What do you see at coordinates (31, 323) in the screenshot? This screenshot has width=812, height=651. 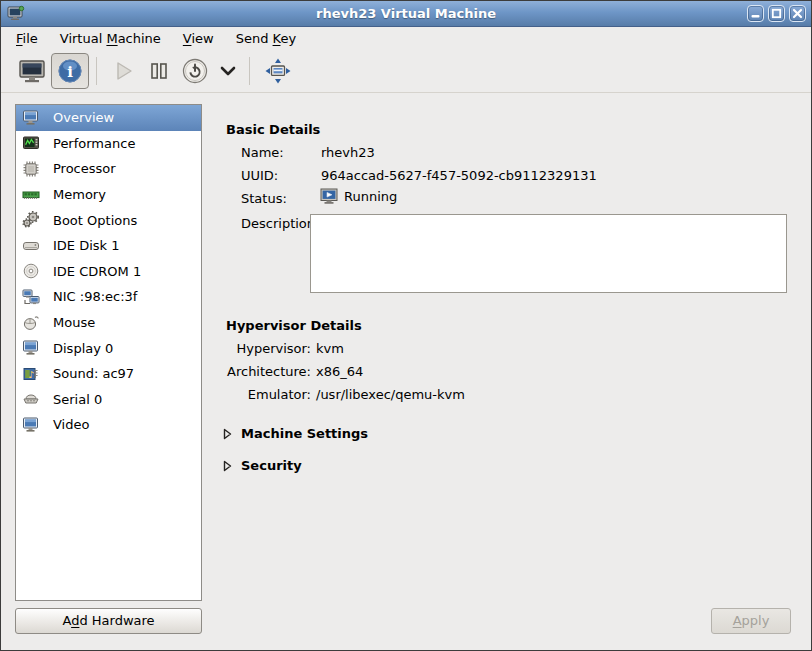 I see `mouse-icon` at bounding box center [31, 323].